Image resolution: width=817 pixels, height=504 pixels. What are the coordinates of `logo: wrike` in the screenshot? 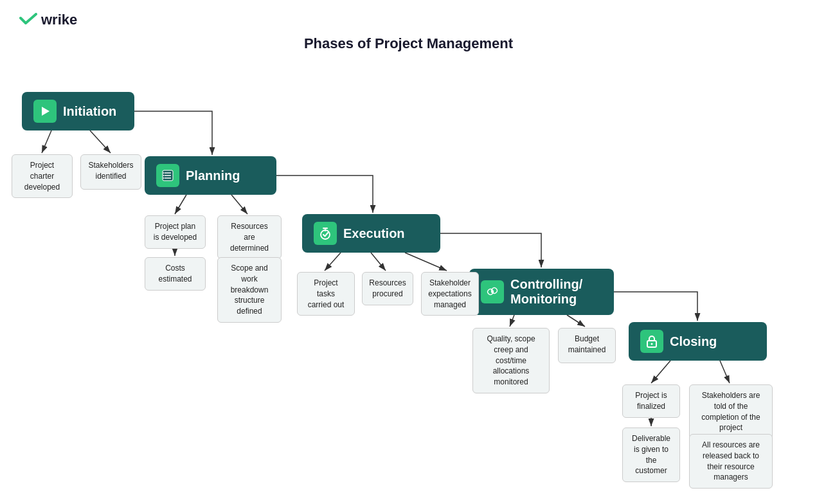 It's located at (48, 20).